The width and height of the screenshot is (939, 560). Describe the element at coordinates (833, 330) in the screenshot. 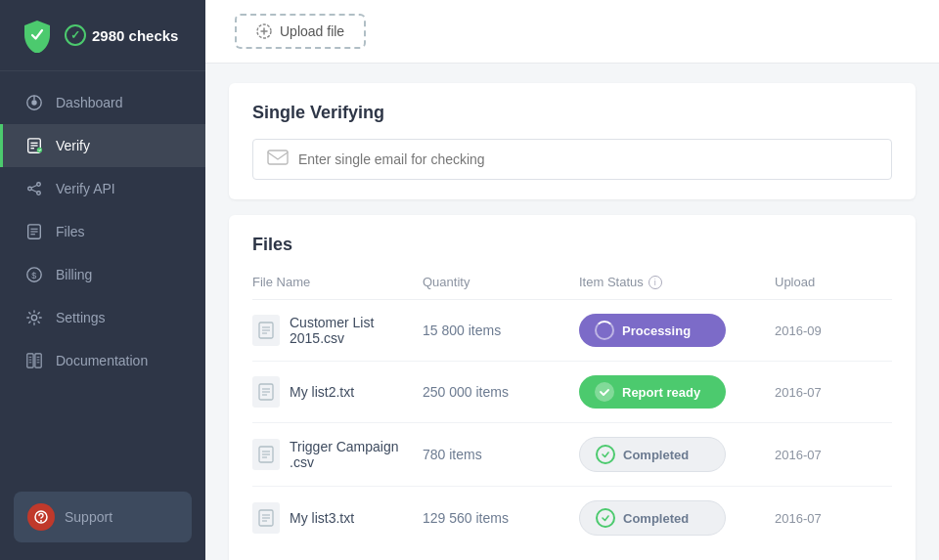

I see `upload-date-cell: 2016-09` at that location.